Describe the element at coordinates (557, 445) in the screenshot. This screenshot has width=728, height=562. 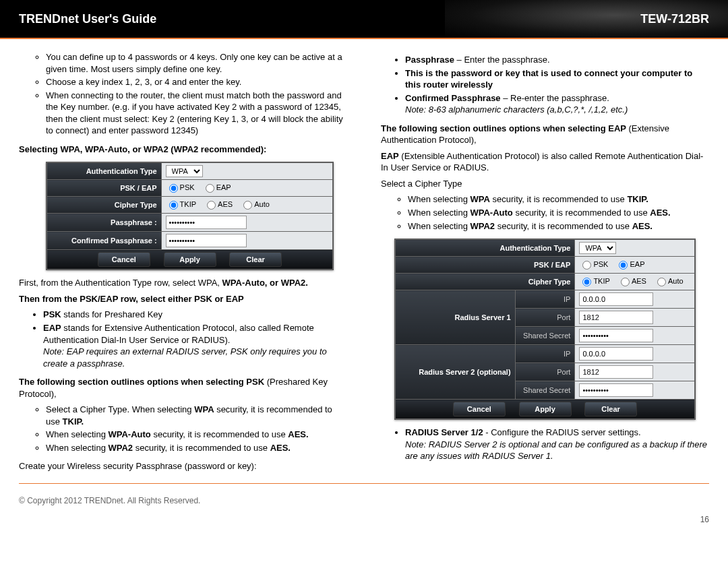
I see `list-item: RADIUS Server 1/2 - Configure the RADIUS…` at that location.